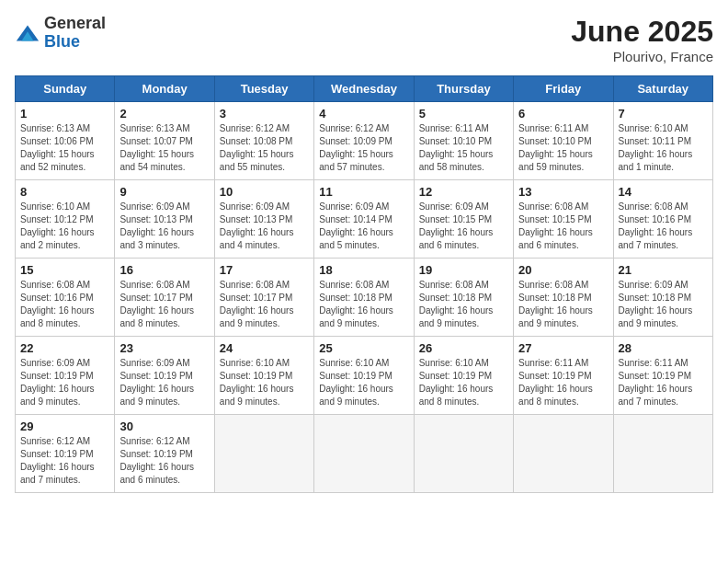 The image size is (728, 563). What do you see at coordinates (364, 219) in the screenshot?
I see `calendar-cell: 11Sunrise: 6:09 AM Sunset: 10:14 PM Dayl…` at bounding box center [364, 219].